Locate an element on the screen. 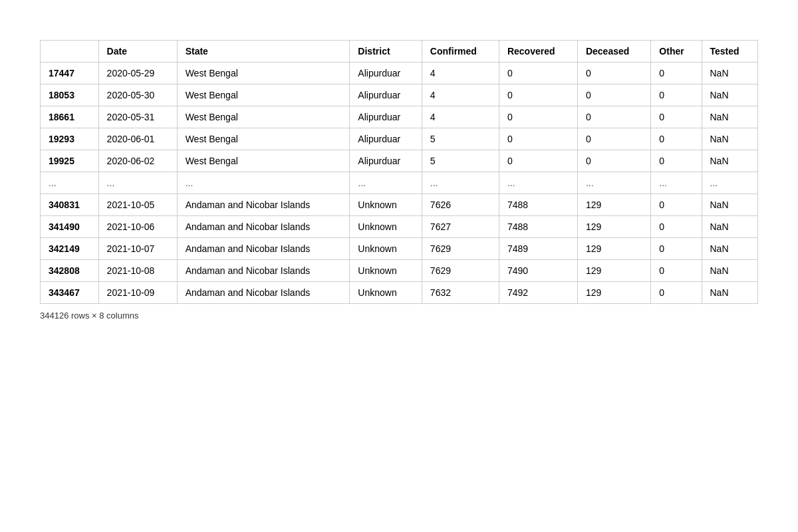 The height and width of the screenshot is (532, 798). cell-date: 2020-06-02 is located at coordinates (138, 161).